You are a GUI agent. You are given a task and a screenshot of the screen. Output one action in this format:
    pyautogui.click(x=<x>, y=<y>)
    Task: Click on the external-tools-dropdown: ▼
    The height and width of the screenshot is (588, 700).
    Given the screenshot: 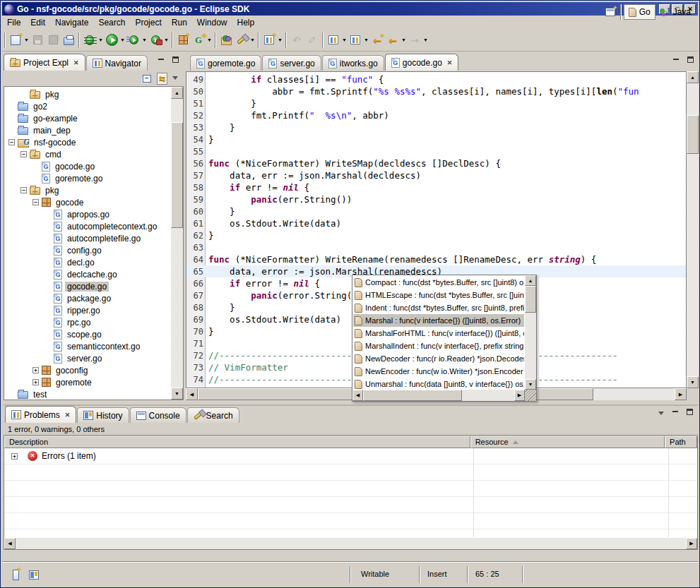 What is the action you would take?
    pyautogui.click(x=167, y=40)
    